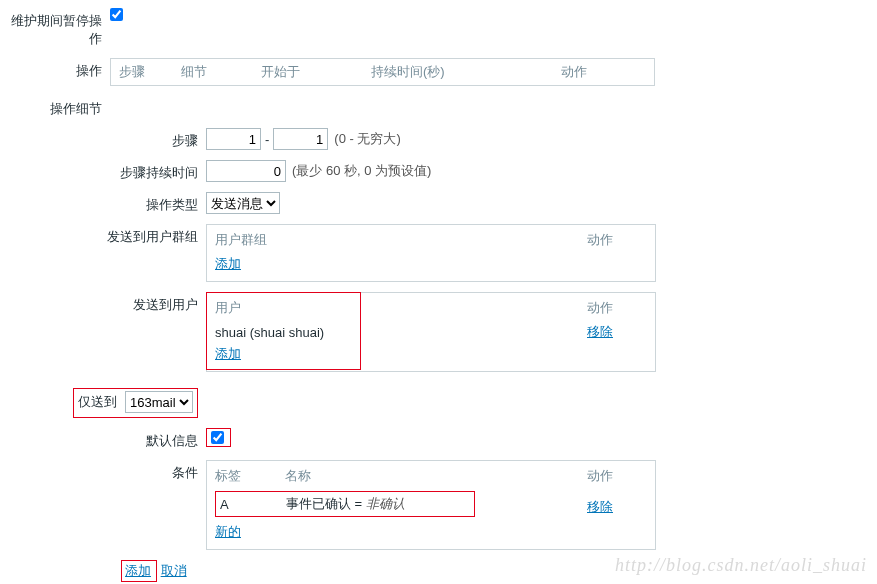  What do you see at coordinates (431, 332) in the screenshot?
I see `send-user-panel: 用户 动作 shuai (shuai shuai) 移除 添加` at bounding box center [431, 332].